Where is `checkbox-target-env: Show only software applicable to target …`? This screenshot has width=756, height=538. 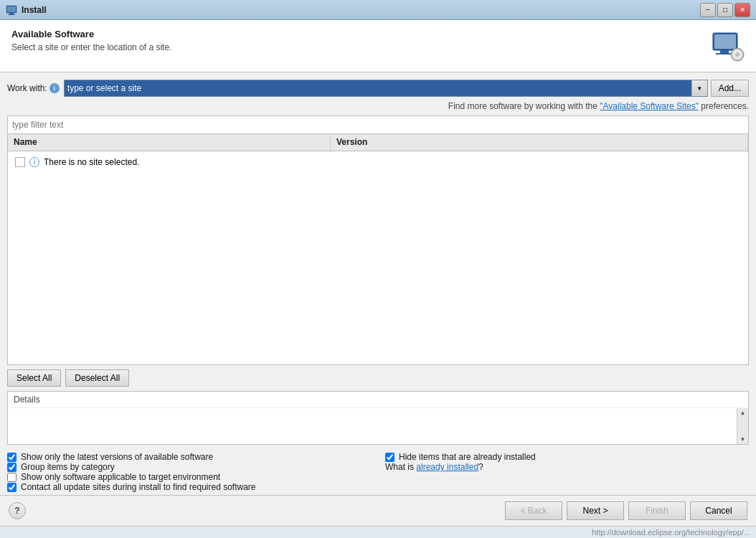 checkbox-target-env: Show only software applicable to target … is located at coordinates (189, 477).